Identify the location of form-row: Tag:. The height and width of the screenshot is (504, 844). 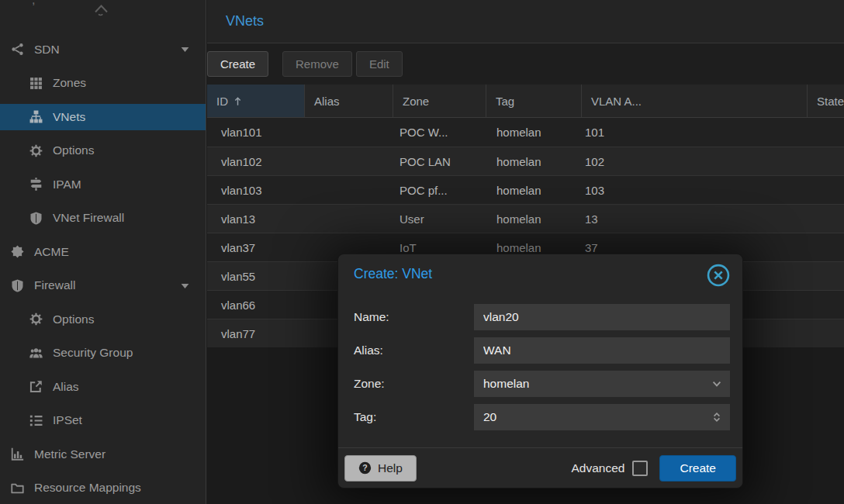
(541, 417).